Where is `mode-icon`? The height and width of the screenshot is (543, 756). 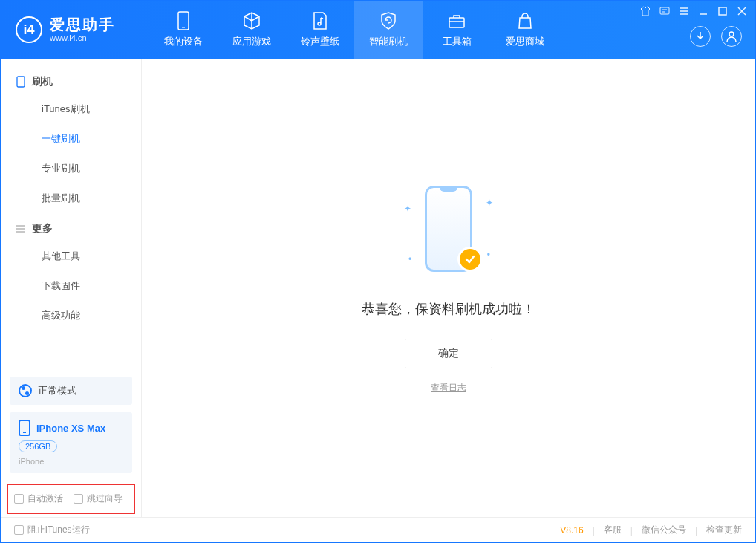 mode-icon is located at coordinates (25, 391).